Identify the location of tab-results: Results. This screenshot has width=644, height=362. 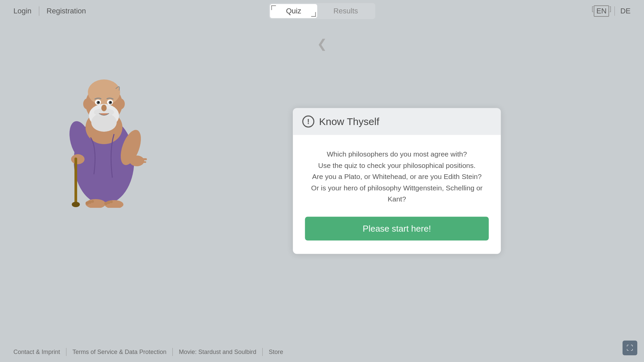
(345, 11).